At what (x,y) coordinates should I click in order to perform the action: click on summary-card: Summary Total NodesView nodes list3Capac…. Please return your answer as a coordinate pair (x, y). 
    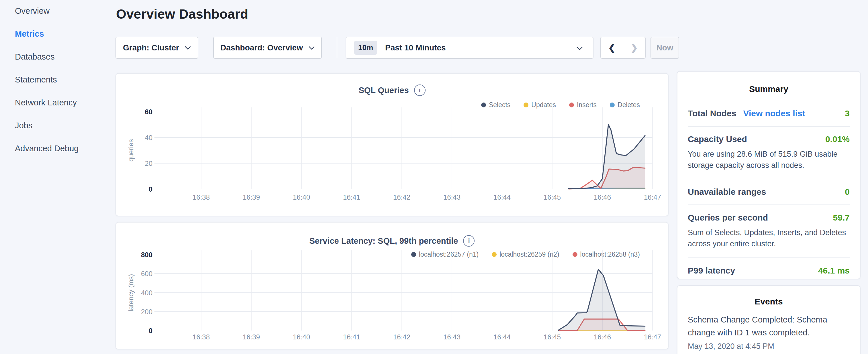
    Looking at the image, I should click on (769, 175).